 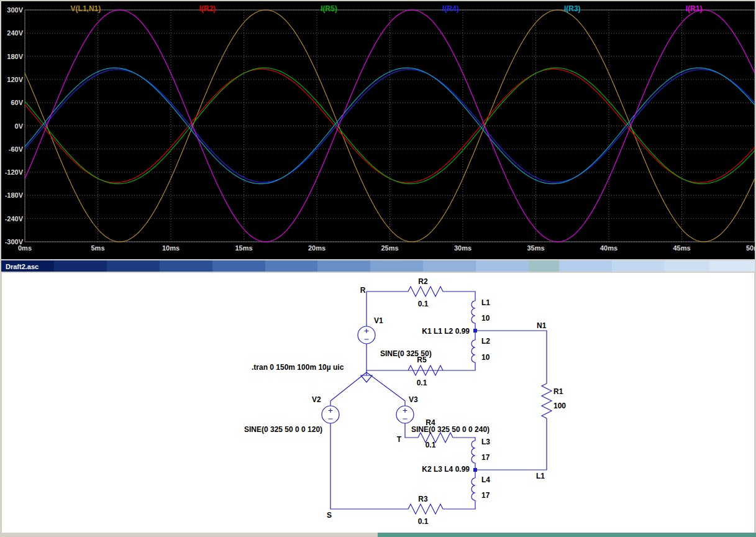 What do you see at coordinates (19, 126) in the screenshot?
I see `y-axis-tick-label: 0V` at bounding box center [19, 126].